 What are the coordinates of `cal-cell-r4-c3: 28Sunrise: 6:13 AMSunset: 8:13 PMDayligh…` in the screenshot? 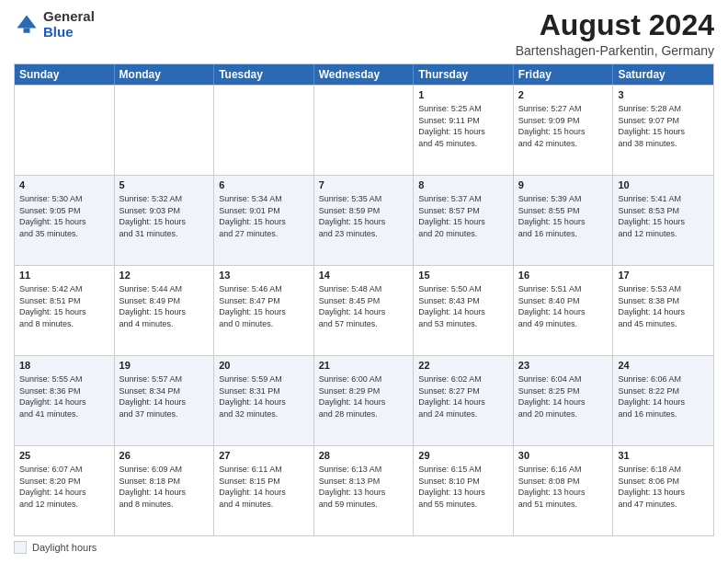 It's located at (364, 491).